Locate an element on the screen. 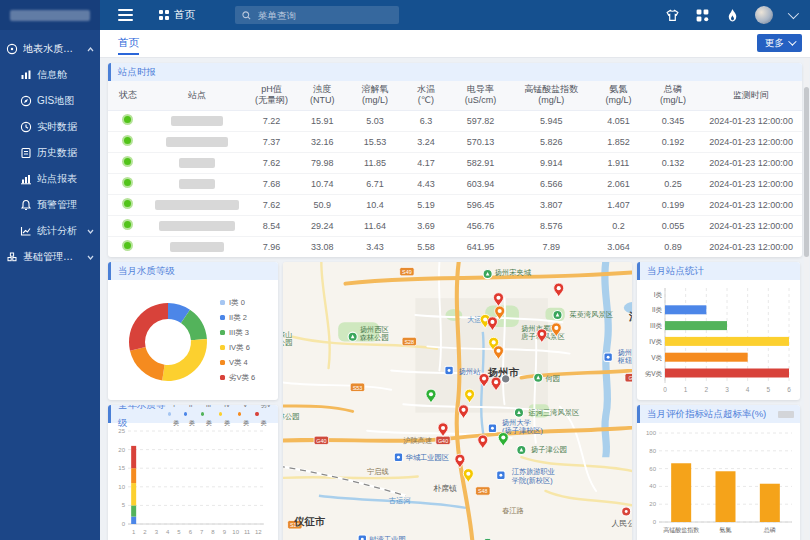  flame-icon is located at coordinates (732, 16).